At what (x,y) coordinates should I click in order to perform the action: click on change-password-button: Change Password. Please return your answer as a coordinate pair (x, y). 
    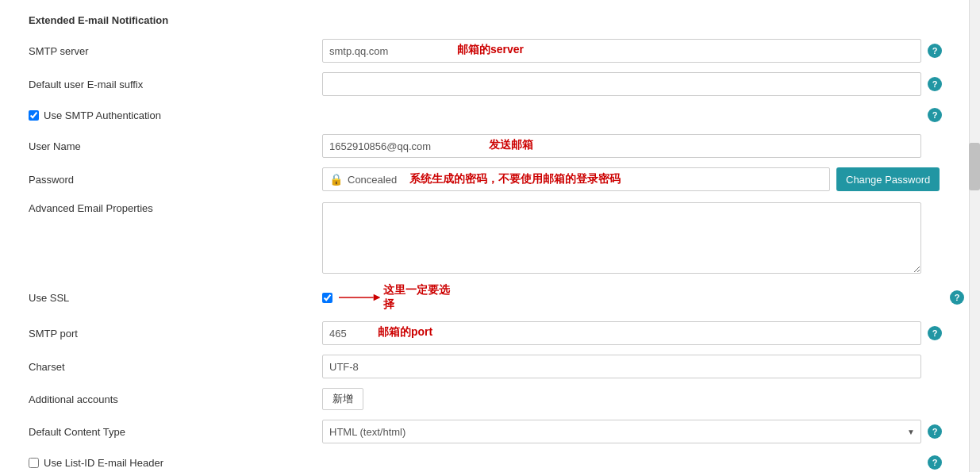
    Looking at the image, I should click on (888, 179).